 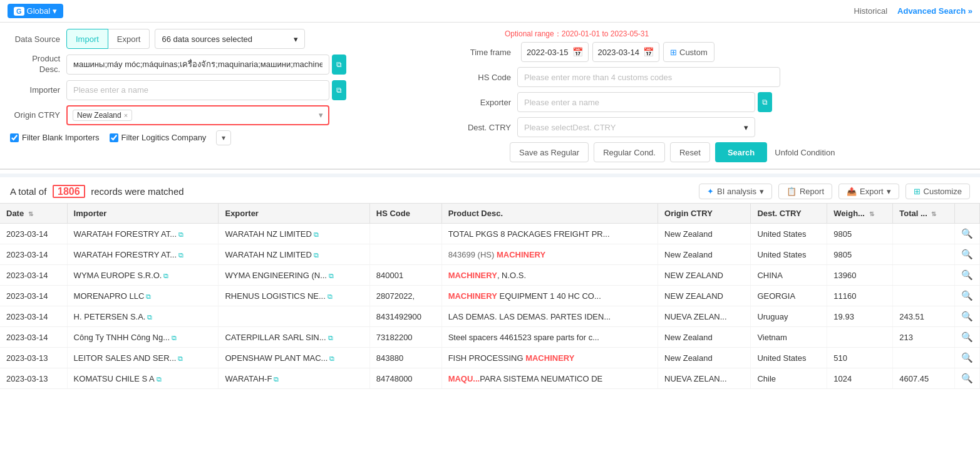 I want to click on cell-importer: Công Ty TNHH Công Ng...⧉, so click(x=143, y=337).